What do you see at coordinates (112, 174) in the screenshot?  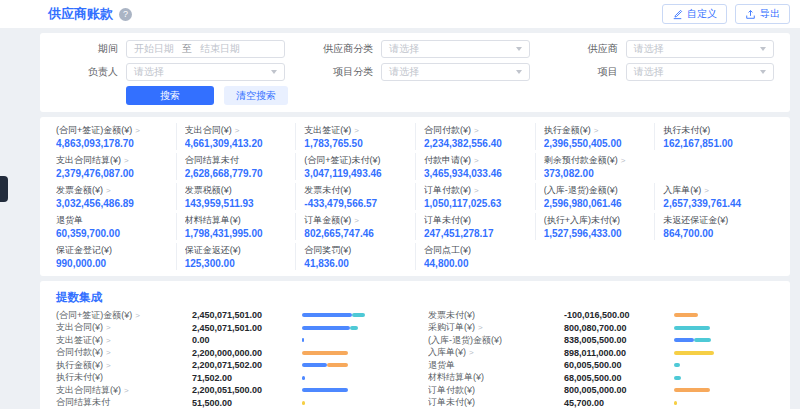 I see `metric-value: 2,379,476,087.00` at bounding box center [112, 174].